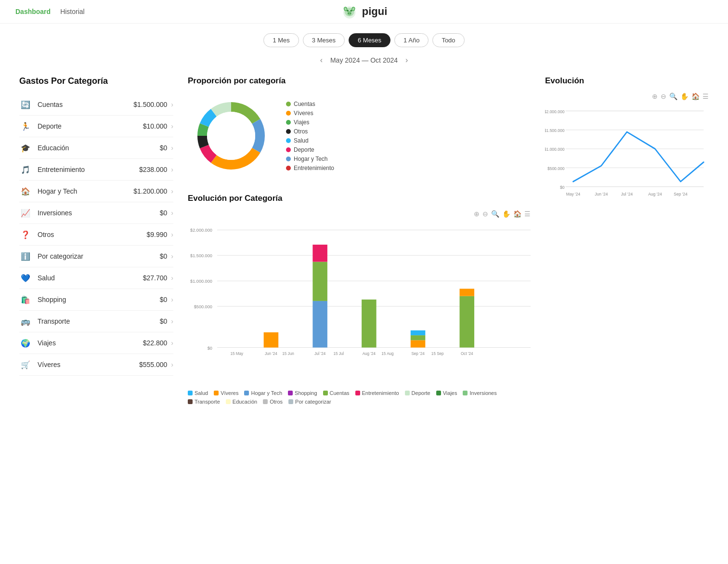 Image resolution: width=728 pixels, height=564 pixels. I want to click on nav-dashboard: Dashboard, so click(33, 12).